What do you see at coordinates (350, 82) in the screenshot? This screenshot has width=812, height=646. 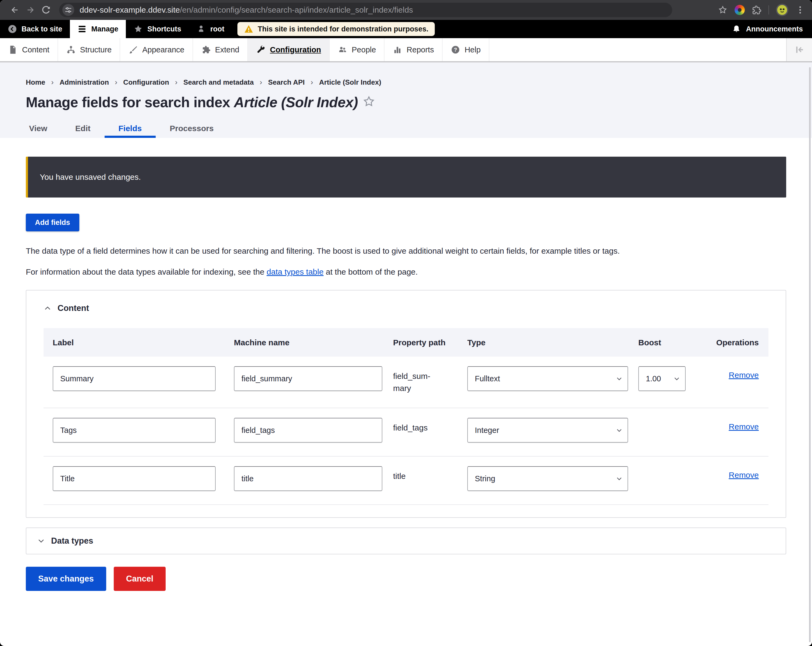 I see `breadcrumb-current: Article (Solr Index)` at bounding box center [350, 82].